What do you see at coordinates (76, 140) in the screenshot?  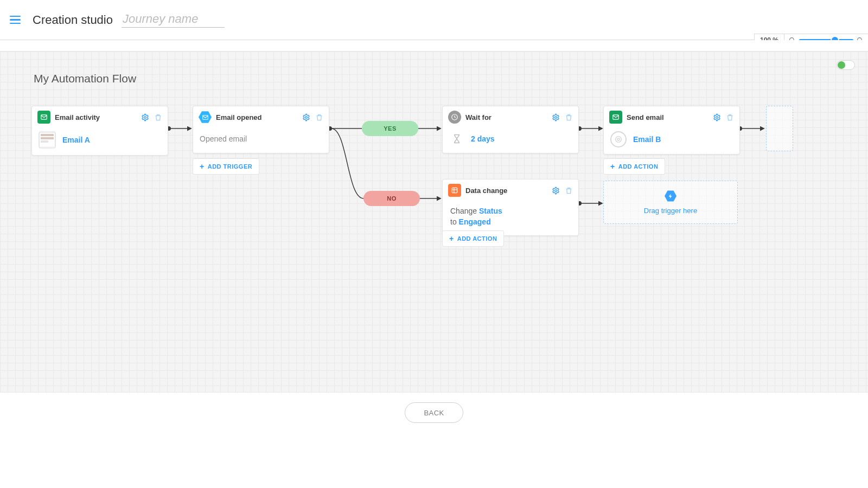 I see `node-value: Email A` at bounding box center [76, 140].